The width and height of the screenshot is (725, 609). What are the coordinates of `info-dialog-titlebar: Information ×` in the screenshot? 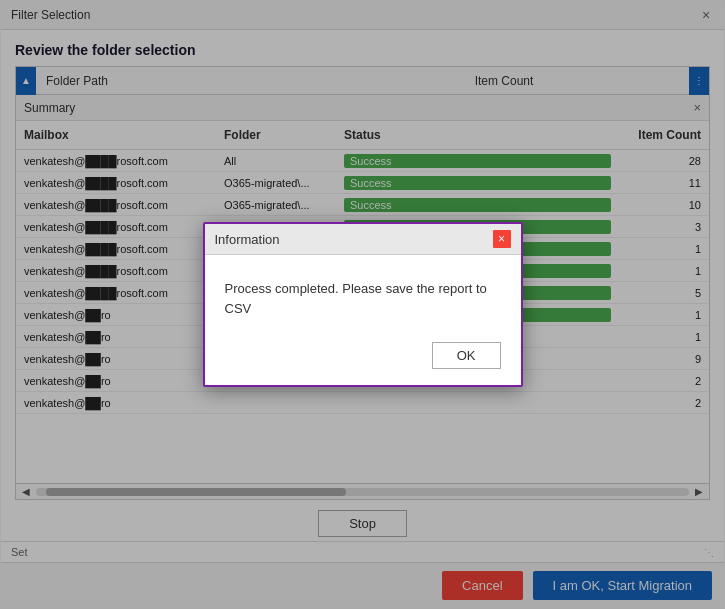 It's located at (363, 240).